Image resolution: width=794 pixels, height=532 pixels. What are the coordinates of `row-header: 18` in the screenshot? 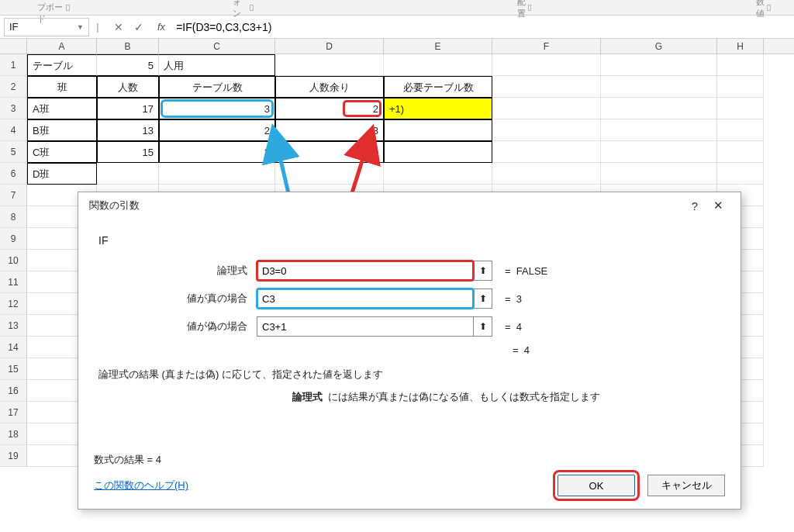 It's located at (14, 434).